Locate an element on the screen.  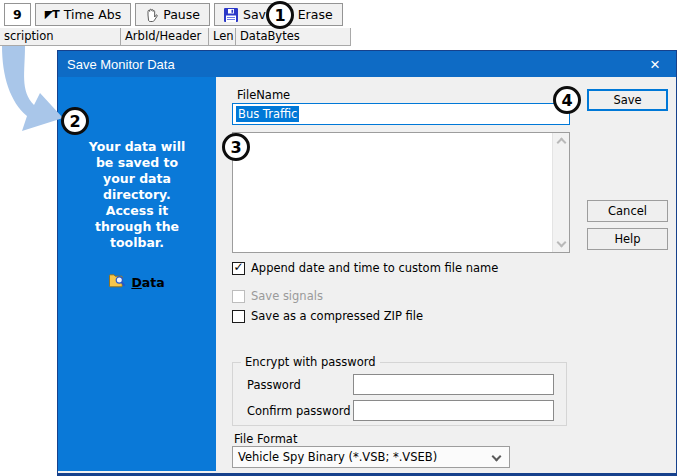
hand-icon is located at coordinates (152, 15).